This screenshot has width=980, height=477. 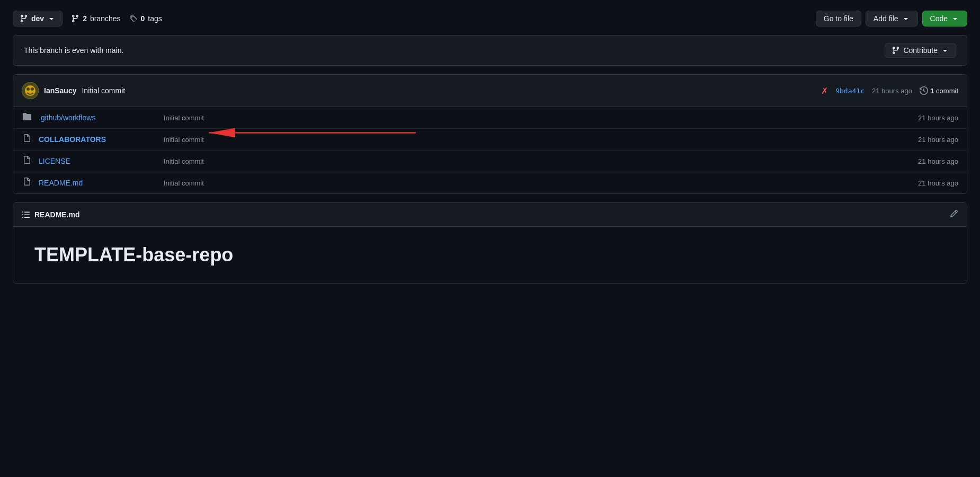 I want to click on code-button: Code, so click(x=945, y=19).